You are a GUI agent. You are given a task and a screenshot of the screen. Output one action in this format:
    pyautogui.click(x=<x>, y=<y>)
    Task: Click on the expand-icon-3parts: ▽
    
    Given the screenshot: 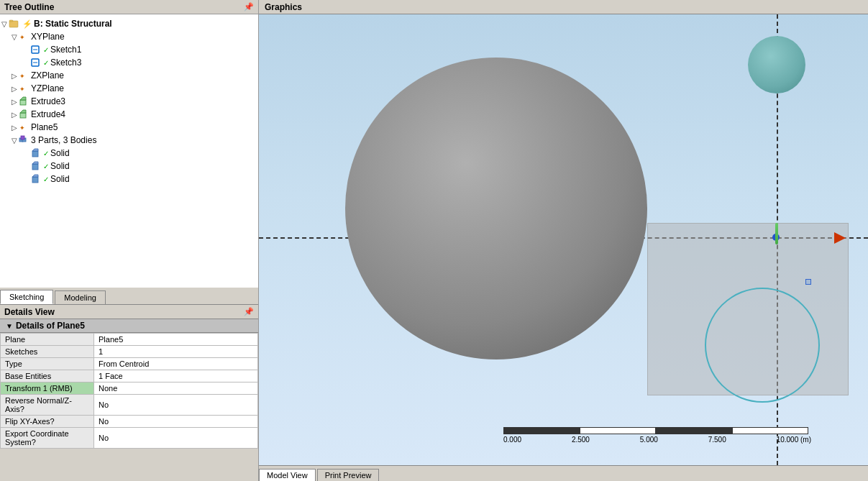 What is the action you would take?
    pyautogui.click(x=14, y=141)
    